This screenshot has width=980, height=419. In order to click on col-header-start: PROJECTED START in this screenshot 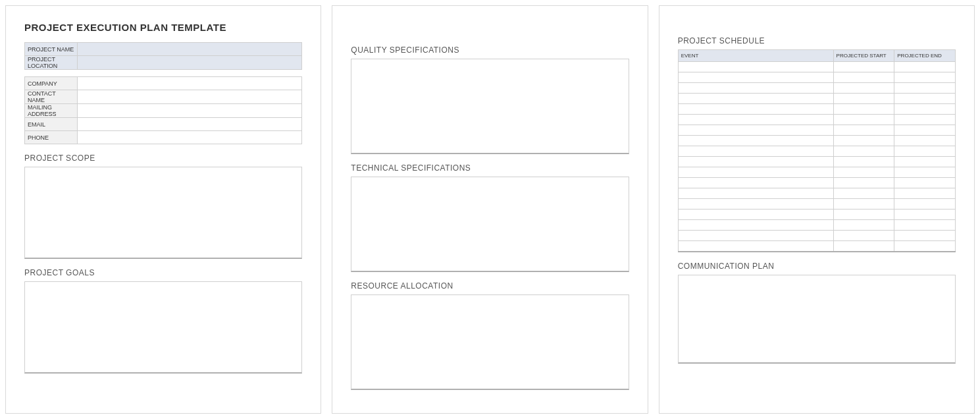, I will do `click(864, 56)`.